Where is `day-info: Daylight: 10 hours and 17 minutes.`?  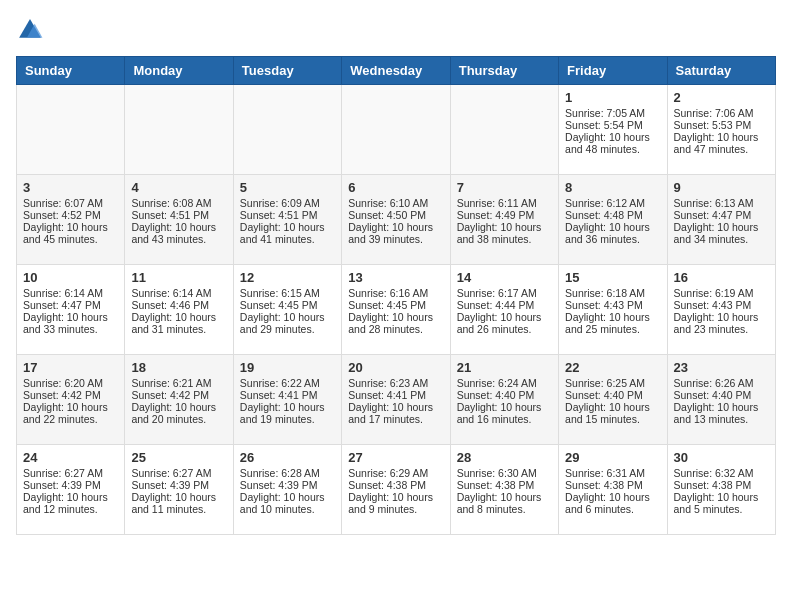 day-info: Daylight: 10 hours and 17 minutes. is located at coordinates (396, 413).